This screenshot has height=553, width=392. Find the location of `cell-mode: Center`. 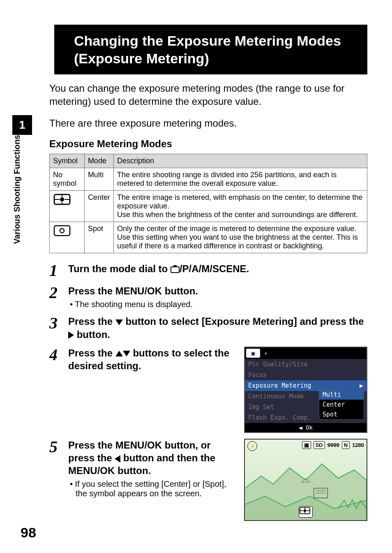

cell-mode: Center is located at coordinates (99, 206).